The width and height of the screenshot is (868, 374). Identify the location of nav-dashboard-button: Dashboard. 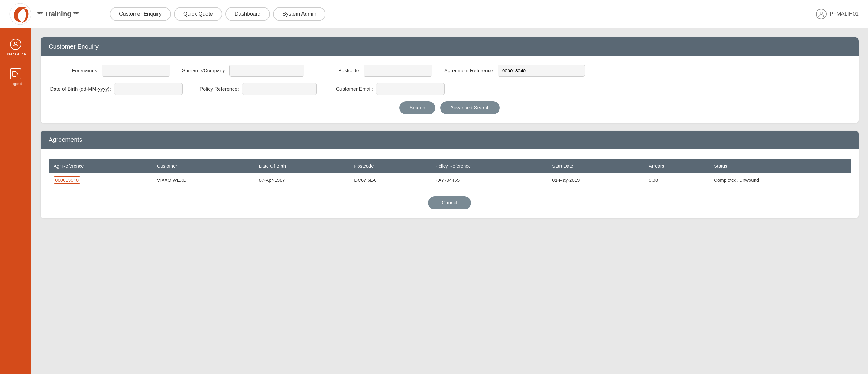
(248, 14).